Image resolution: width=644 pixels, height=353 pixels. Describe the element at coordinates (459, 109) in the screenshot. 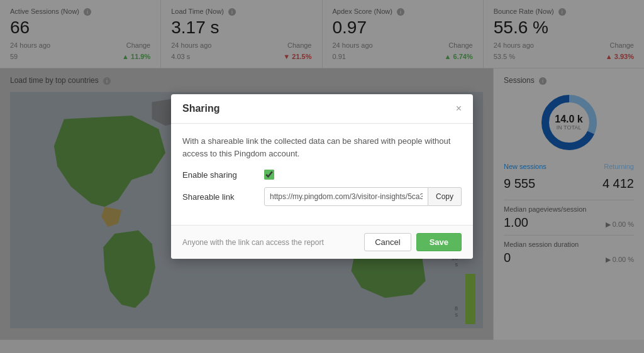

I see `modal-close-button: ×` at that location.